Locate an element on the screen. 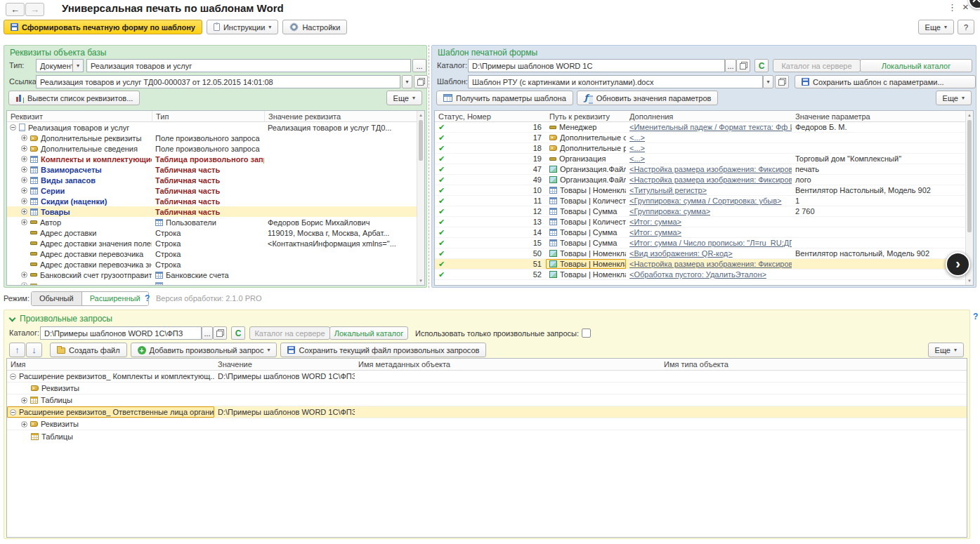 This screenshot has width=980, height=544. add-query-button: Добавить произвольный запрос is located at coordinates (204, 350).